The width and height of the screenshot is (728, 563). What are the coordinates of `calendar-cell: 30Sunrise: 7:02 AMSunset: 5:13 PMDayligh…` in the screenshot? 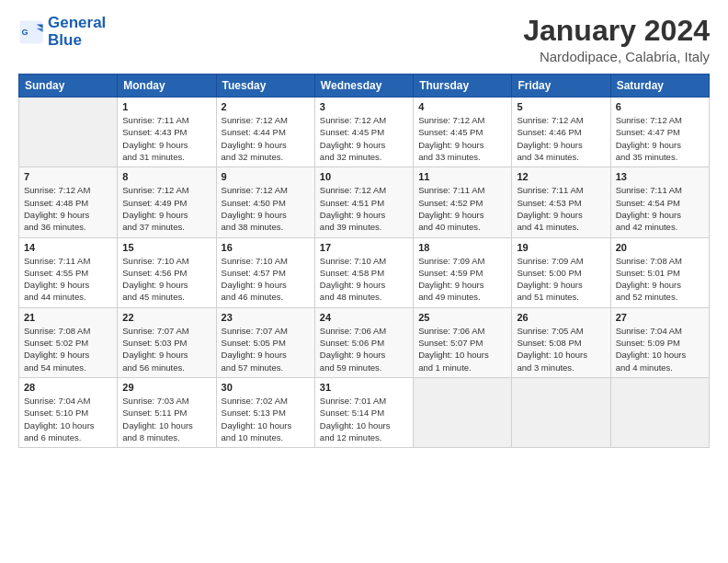 It's located at (265, 412).